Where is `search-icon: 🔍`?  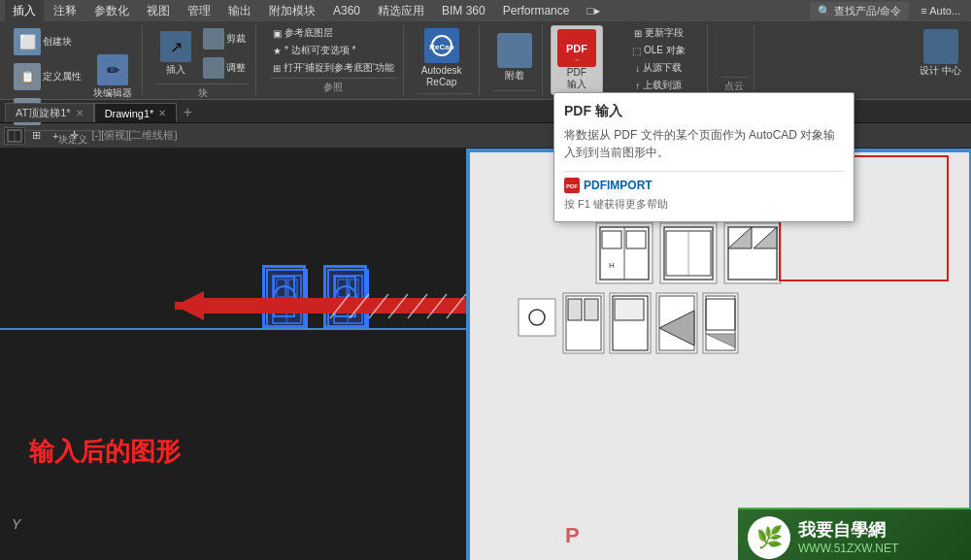 search-icon: 🔍 is located at coordinates (824, 11).